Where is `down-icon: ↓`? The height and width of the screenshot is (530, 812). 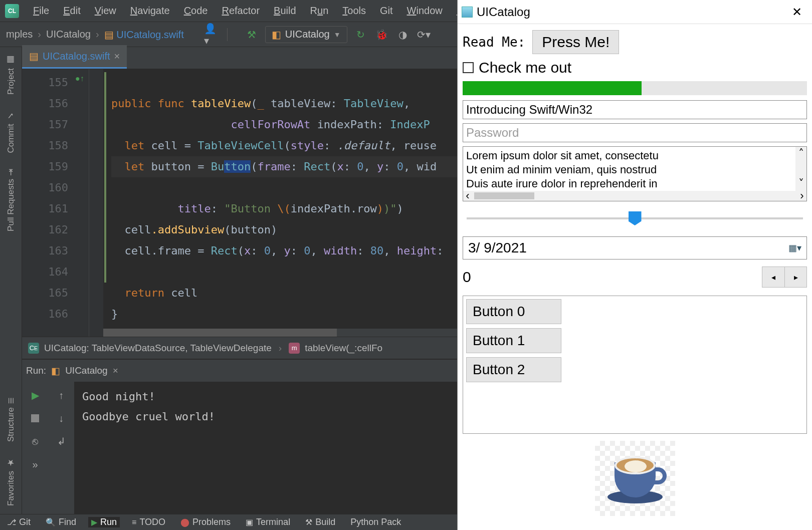
down-icon: ↓ is located at coordinates (61, 418).